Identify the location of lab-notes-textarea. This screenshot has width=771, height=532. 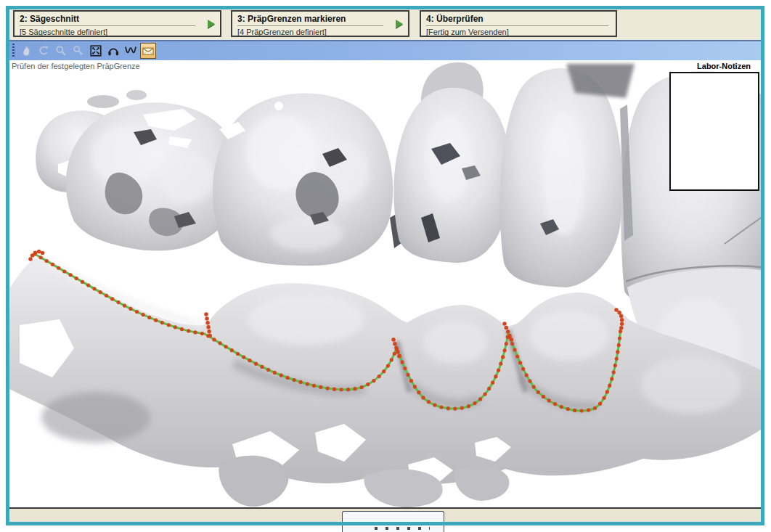
(714, 131).